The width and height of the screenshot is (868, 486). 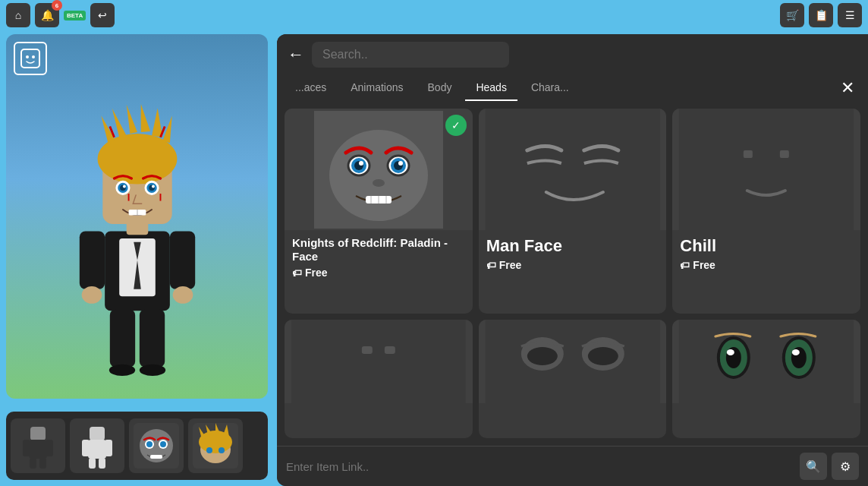 What do you see at coordinates (848, 88) in the screenshot?
I see `close-button: ✕` at bounding box center [848, 88].